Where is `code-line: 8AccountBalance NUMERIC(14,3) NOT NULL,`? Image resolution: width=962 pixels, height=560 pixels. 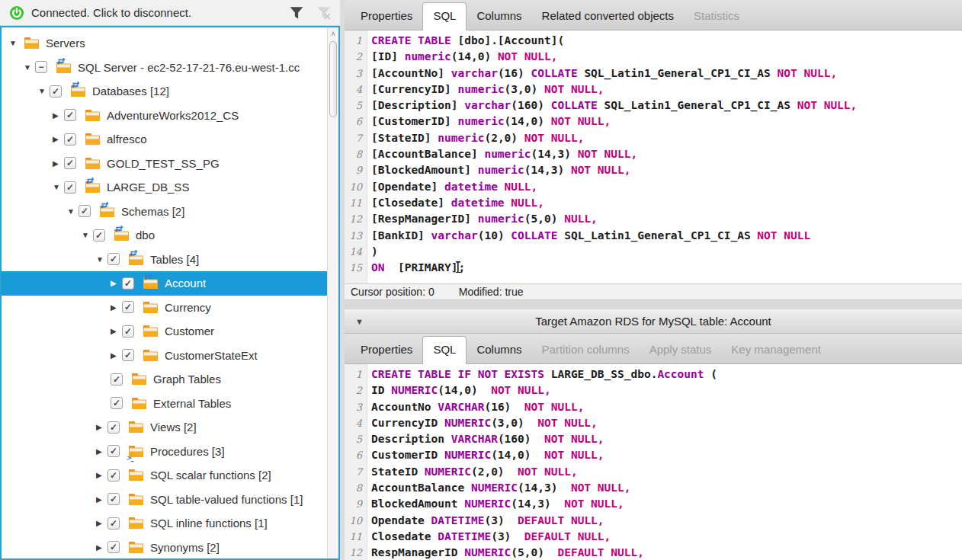 code-line: 8AccountBalance NUMERIC(14,3) NOT NULL, is located at coordinates (653, 488).